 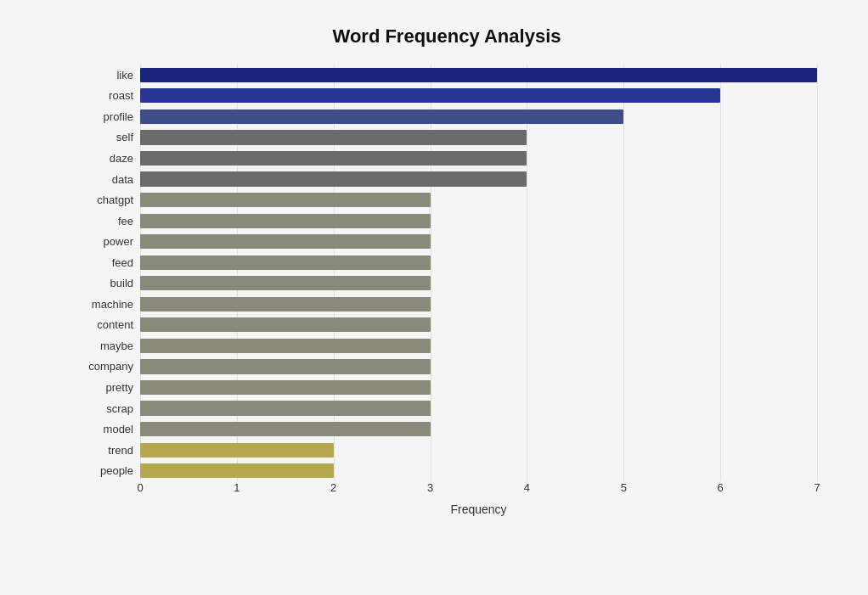 I want to click on y-label: self, so click(x=125, y=138).